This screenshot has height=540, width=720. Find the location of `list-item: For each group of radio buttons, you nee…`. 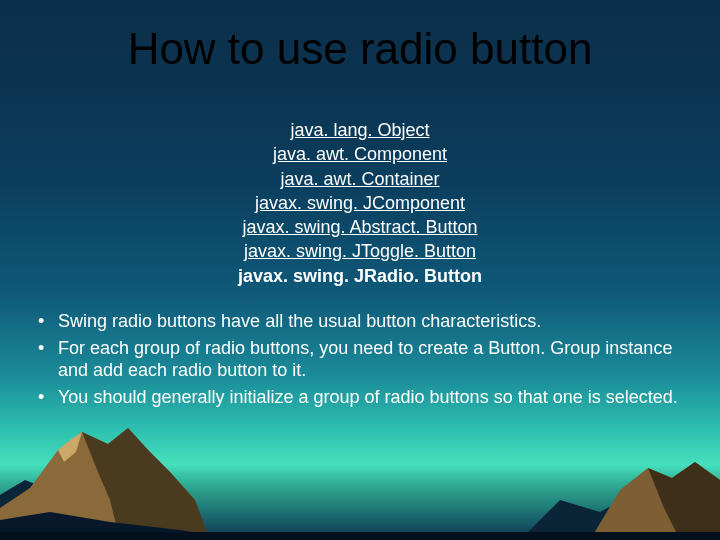

list-item: For each group of radio buttons, you nee… is located at coordinates (358, 360).